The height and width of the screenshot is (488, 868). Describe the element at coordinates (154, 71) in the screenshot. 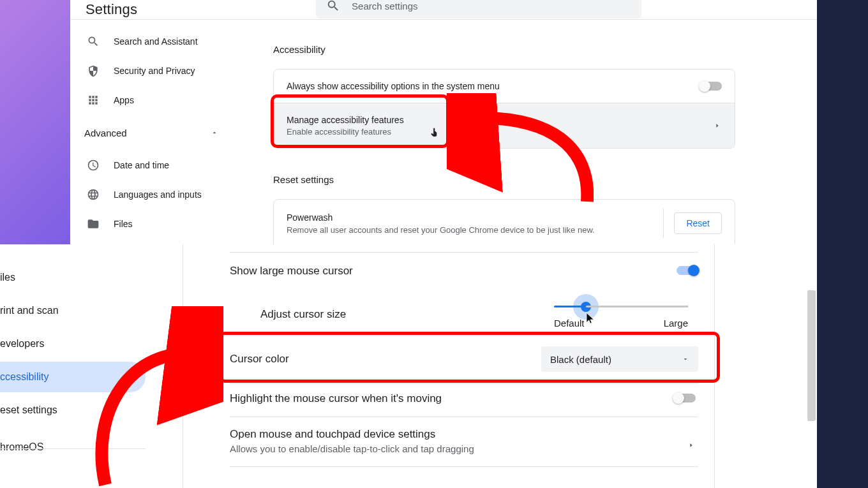

I see `sidebar-label: Security and Privacy` at that location.